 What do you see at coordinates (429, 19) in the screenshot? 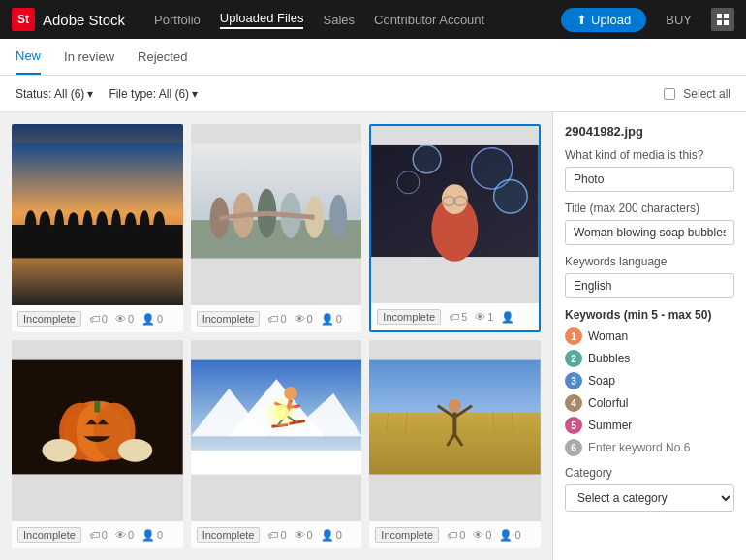
I see `nav-contributor-account: Contributor Account` at bounding box center [429, 19].